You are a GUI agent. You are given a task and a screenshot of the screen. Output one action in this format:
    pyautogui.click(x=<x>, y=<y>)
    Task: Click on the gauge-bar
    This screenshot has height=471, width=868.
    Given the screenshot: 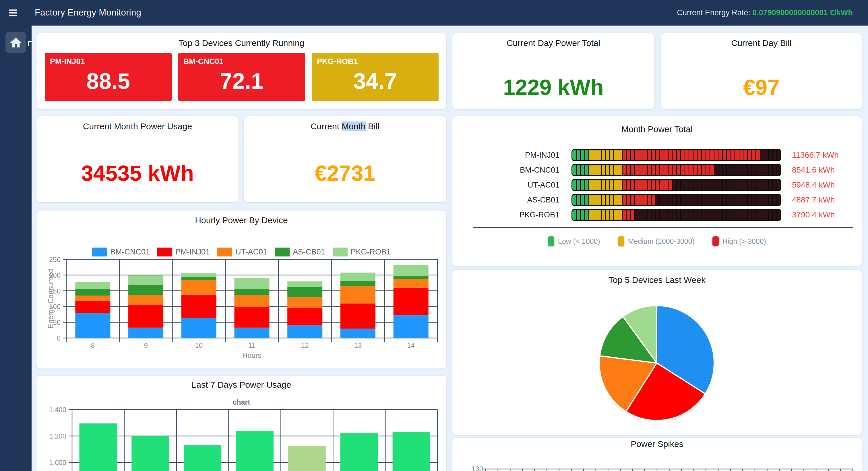 What is the action you would take?
    pyautogui.click(x=677, y=200)
    